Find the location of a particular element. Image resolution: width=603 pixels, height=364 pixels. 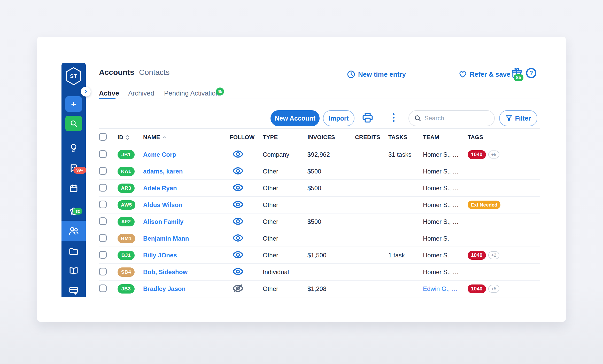

sidebar-item-library is located at coordinates (74, 271).